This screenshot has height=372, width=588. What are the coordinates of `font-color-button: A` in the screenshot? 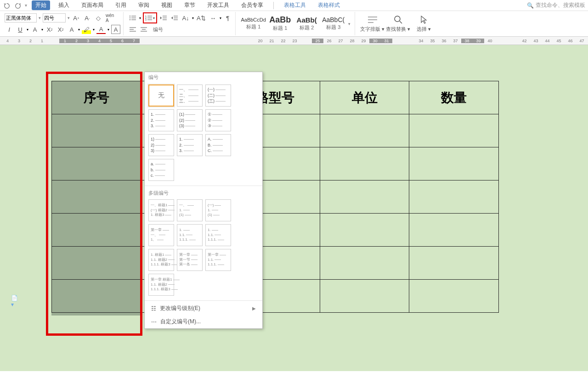 It's located at (101, 29).